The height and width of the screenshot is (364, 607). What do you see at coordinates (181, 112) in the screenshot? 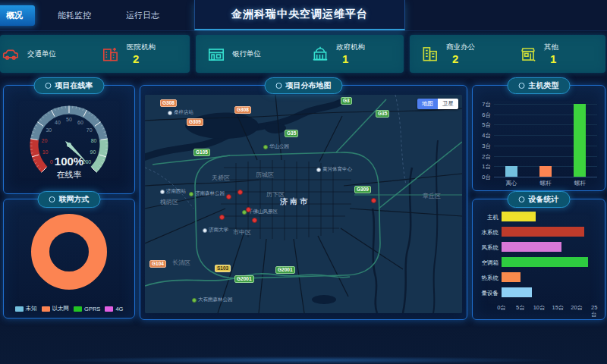
I see `map-poi-marker: 桑梓店站` at bounding box center [181, 112].